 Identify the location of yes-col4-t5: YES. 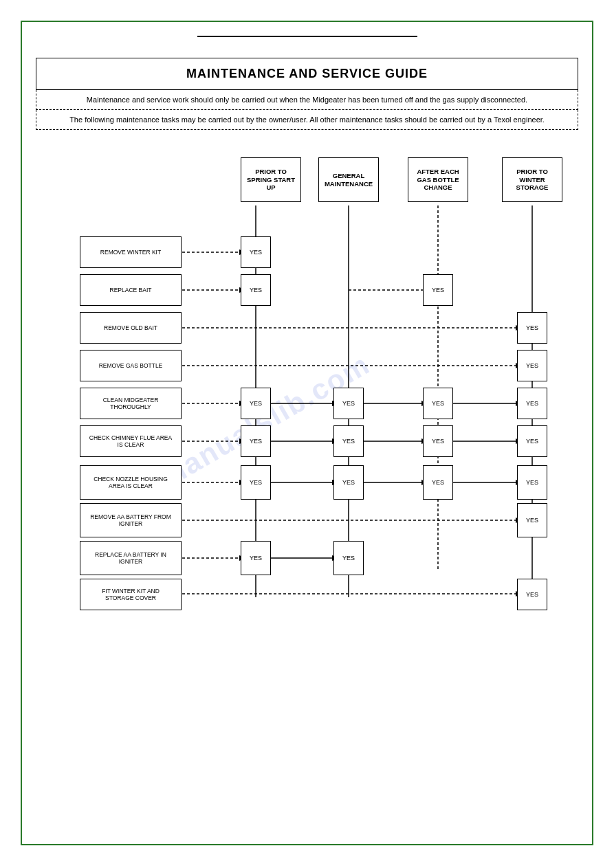
(532, 403).